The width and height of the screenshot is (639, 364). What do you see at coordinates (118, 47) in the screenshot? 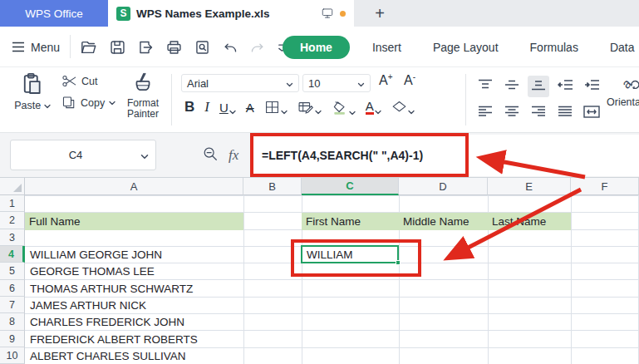
I see `save-icon` at bounding box center [118, 47].